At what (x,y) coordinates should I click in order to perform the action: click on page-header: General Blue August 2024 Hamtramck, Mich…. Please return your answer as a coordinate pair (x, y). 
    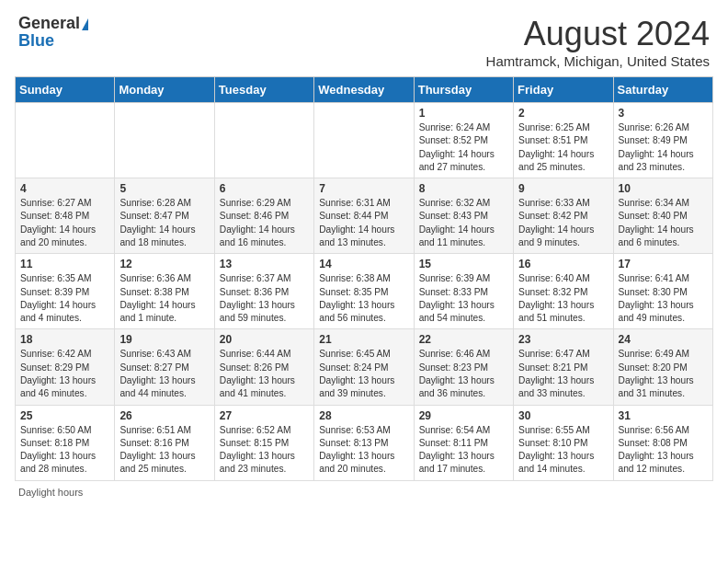
    Looking at the image, I should click on (364, 39).